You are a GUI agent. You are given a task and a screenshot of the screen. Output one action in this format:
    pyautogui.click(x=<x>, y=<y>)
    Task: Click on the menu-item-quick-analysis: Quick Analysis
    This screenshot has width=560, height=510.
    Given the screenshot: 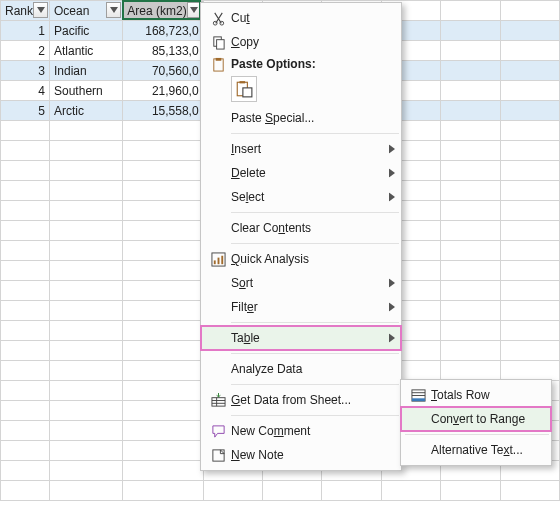 What is the action you would take?
    pyautogui.click(x=301, y=259)
    